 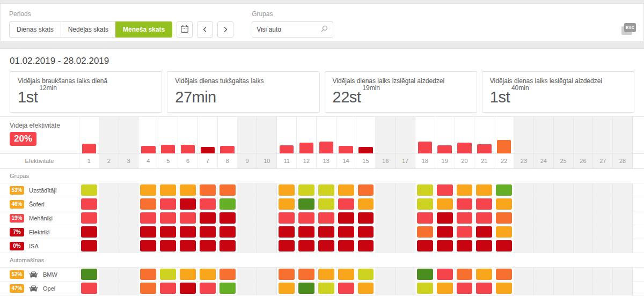 What do you see at coordinates (385, 161) in the screenshot?
I see `day-number: 16` at bounding box center [385, 161].